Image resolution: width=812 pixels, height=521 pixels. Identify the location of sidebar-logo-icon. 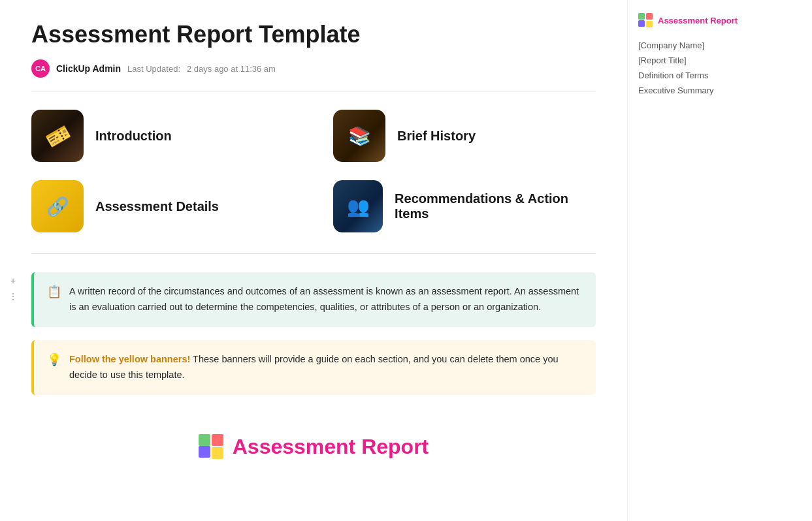
(645, 20).